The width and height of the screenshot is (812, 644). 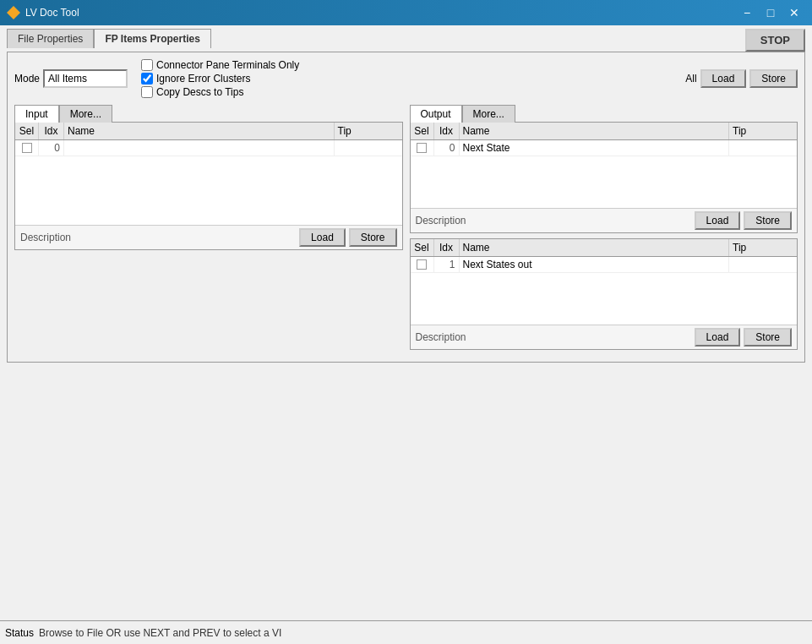 What do you see at coordinates (604, 248) in the screenshot?
I see `states-out-table-header: Sel Idx Name Tip` at bounding box center [604, 248].